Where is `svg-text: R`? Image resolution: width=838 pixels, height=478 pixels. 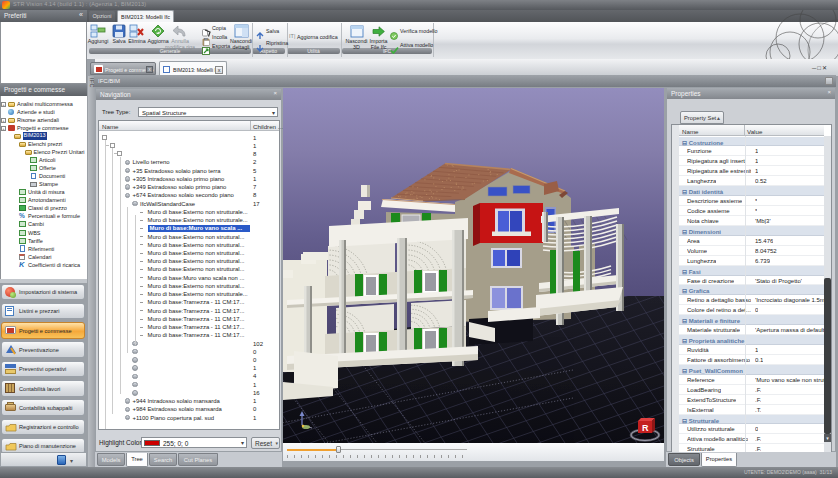 svg-text: R is located at coordinates (646, 428).